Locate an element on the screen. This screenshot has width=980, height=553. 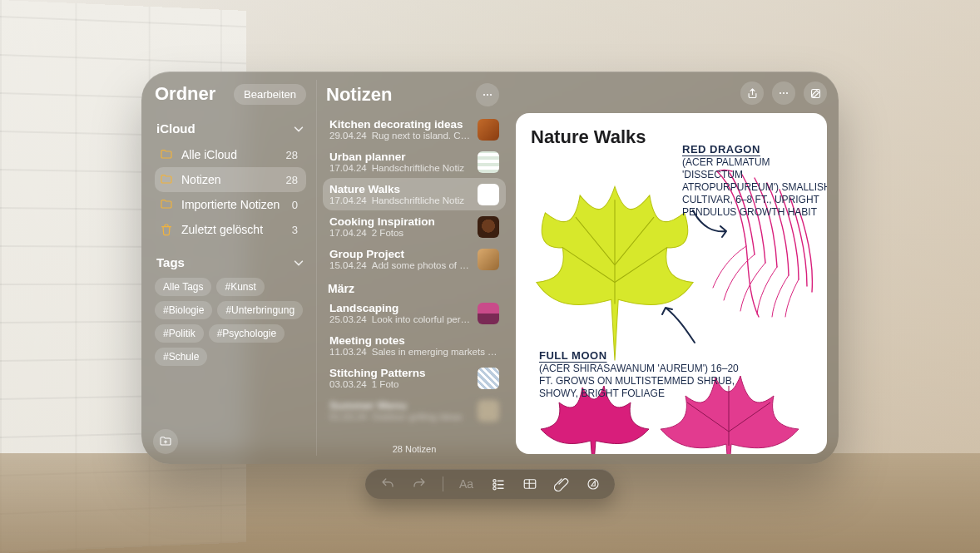
note-text: Group Project15.04.24Add some photos of … is located at coordinates (400, 259).